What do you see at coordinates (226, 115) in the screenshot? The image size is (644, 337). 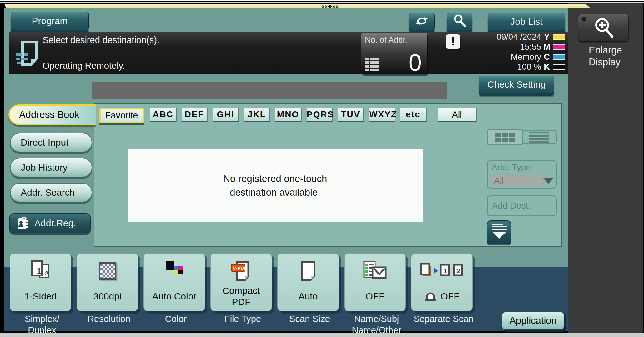 I see `index-tab-ghi: GHI` at bounding box center [226, 115].